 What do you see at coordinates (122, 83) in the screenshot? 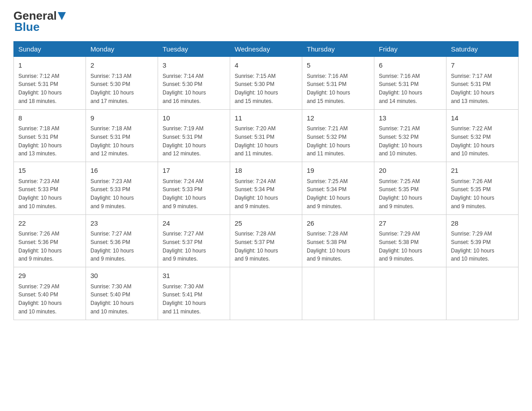
I see `calendar-day-cell: 2 Sunrise: 7:13 AMSunset: 5:30 PMDayligh…` at bounding box center [122, 83].